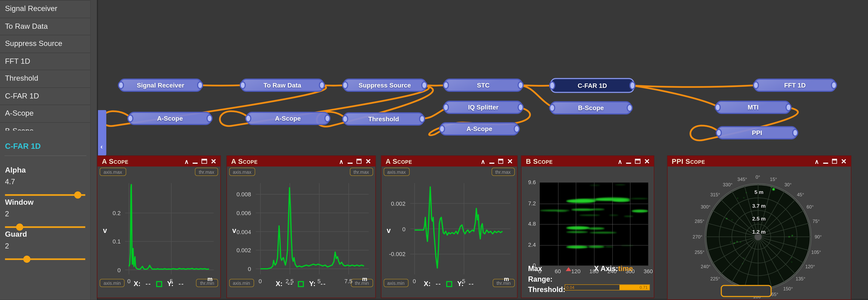 The height and width of the screenshot is (300, 868). What do you see at coordinates (607, 287) in the screenshot?
I see `threshold-slider: 0.040.71` at bounding box center [607, 287].